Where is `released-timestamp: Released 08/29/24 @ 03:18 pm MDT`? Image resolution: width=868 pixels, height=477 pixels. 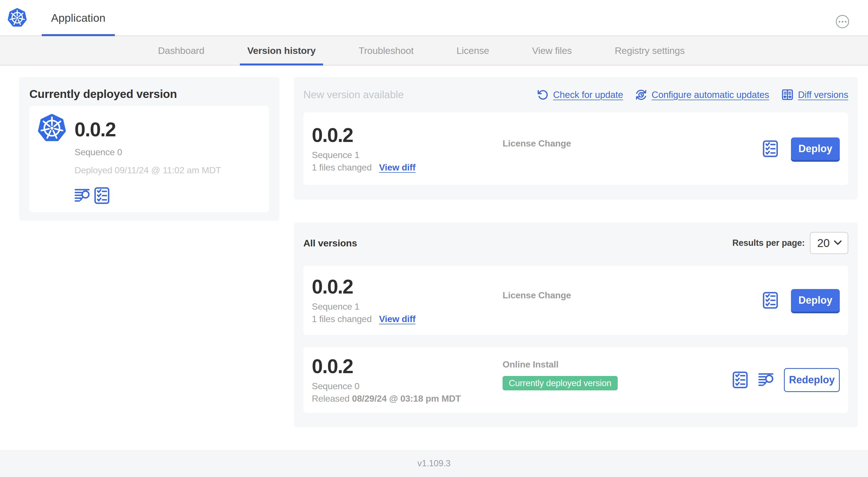 released-timestamp: Released 08/29/24 @ 03:18 pm MDT is located at coordinates (407, 398).